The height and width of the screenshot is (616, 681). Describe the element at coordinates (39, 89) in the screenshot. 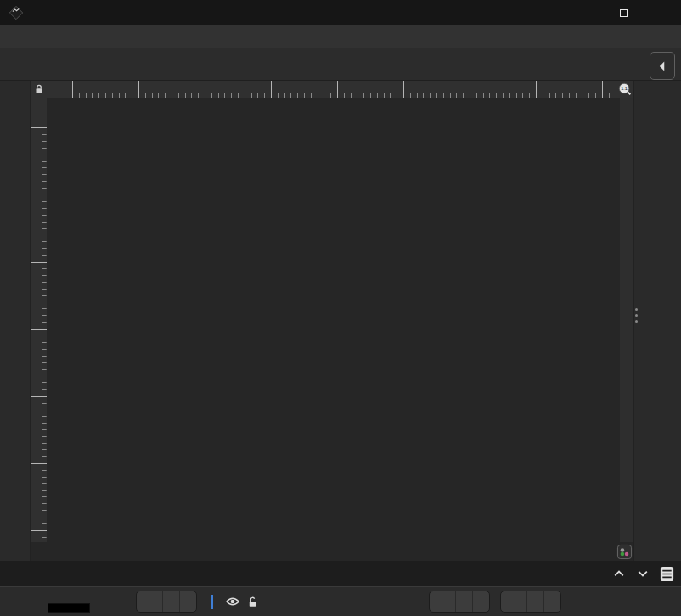

I see `lock-icon` at that location.